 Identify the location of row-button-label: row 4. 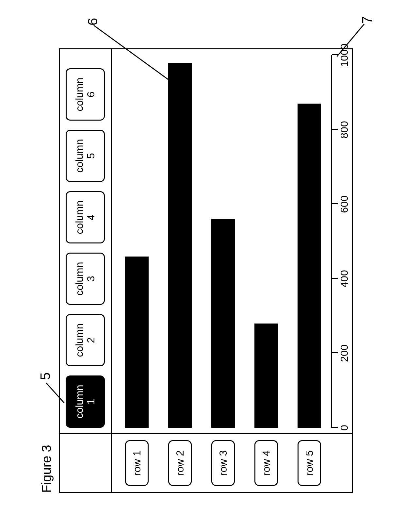
(267, 463).